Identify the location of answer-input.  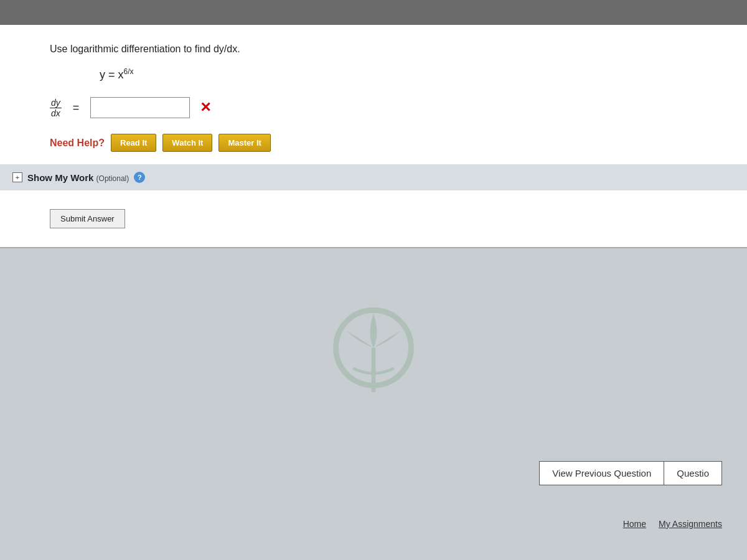
(140, 108).